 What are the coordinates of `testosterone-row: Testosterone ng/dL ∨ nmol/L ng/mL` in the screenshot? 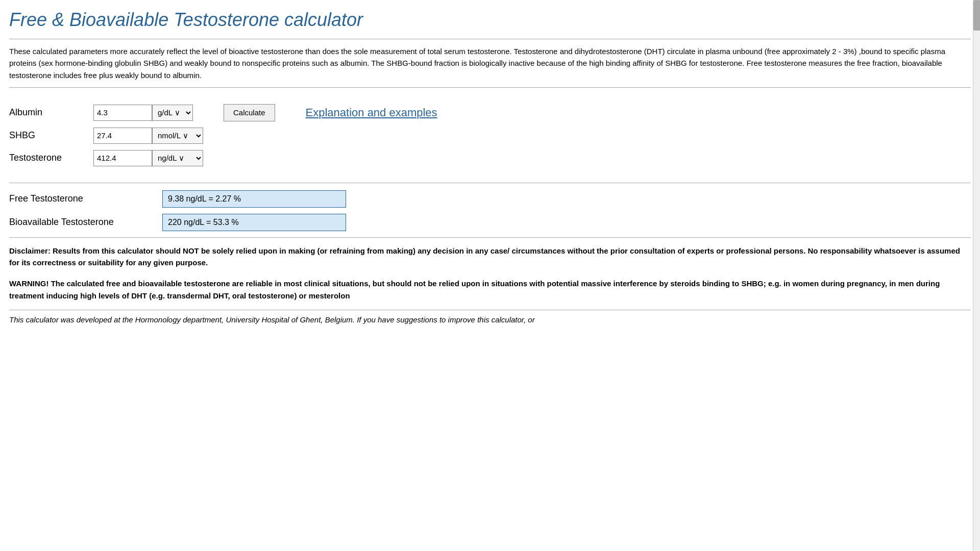 It's located at (490, 158).